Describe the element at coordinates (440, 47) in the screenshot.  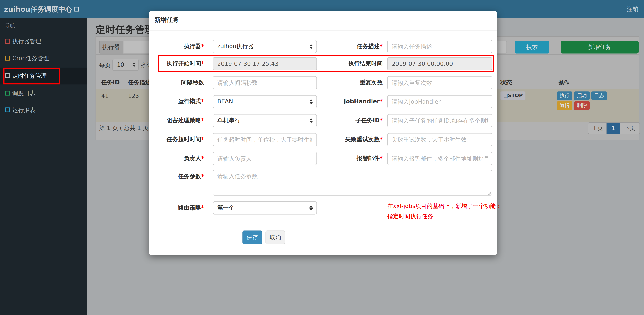
I see `task-desc-field` at that location.